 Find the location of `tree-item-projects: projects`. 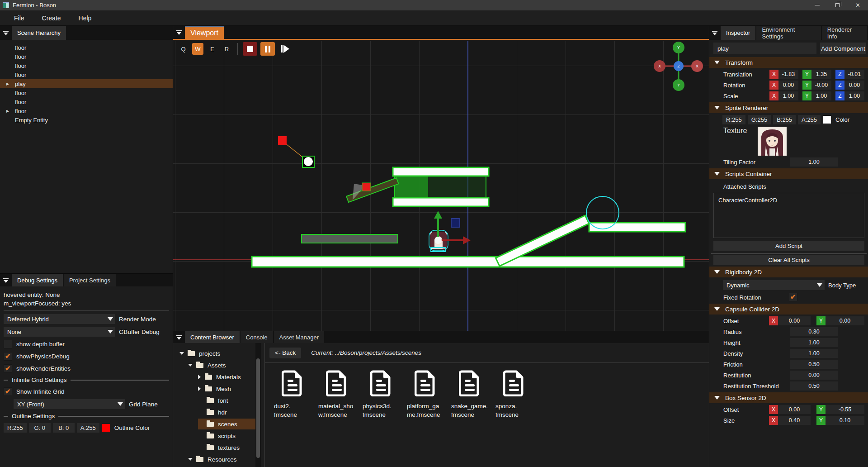

tree-item-projects: projects is located at coordinates (219, 353).